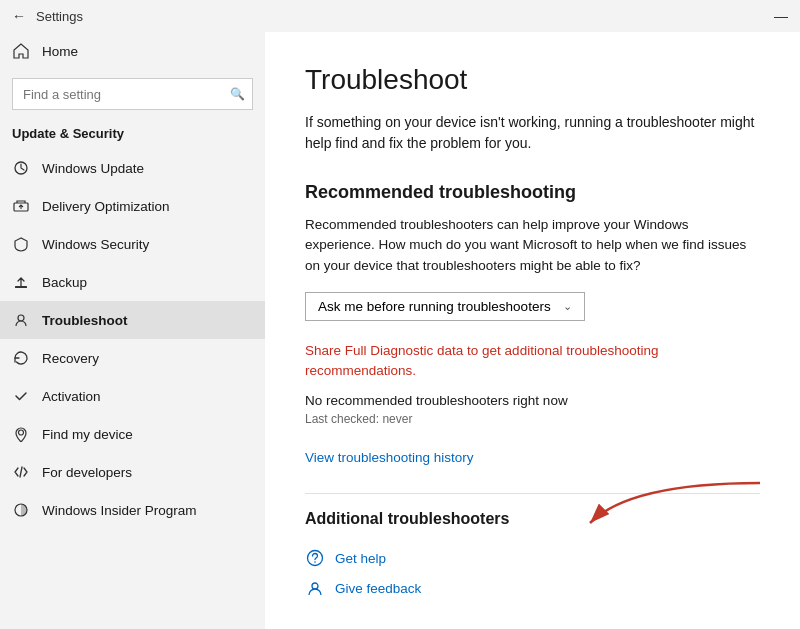  What do you see at coordinates (48, 16) in the screenshot?
I see `titlebar-left: ← Settings` at bounding box center [48, 16].